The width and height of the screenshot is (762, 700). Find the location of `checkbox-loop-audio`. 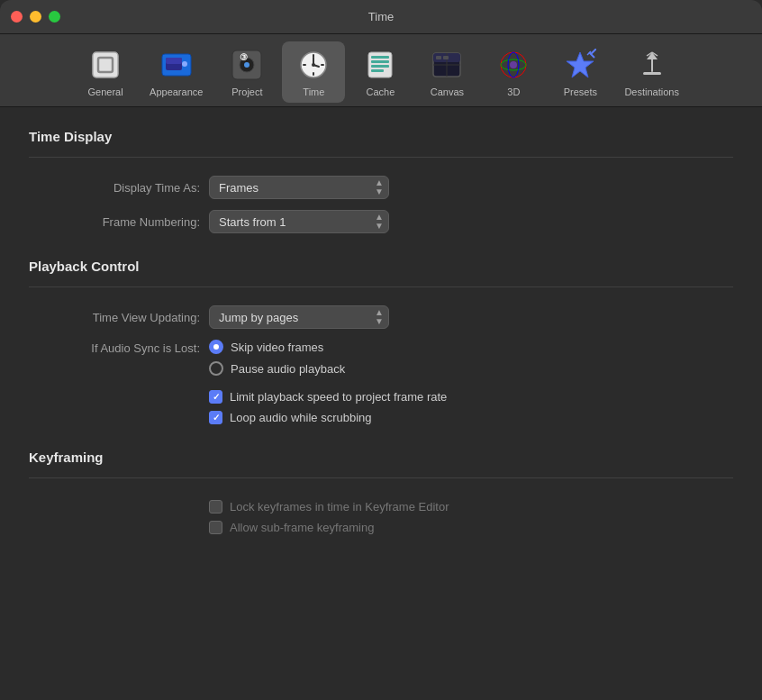

checkbox-loop-audio is located at coordinates (216, 418).